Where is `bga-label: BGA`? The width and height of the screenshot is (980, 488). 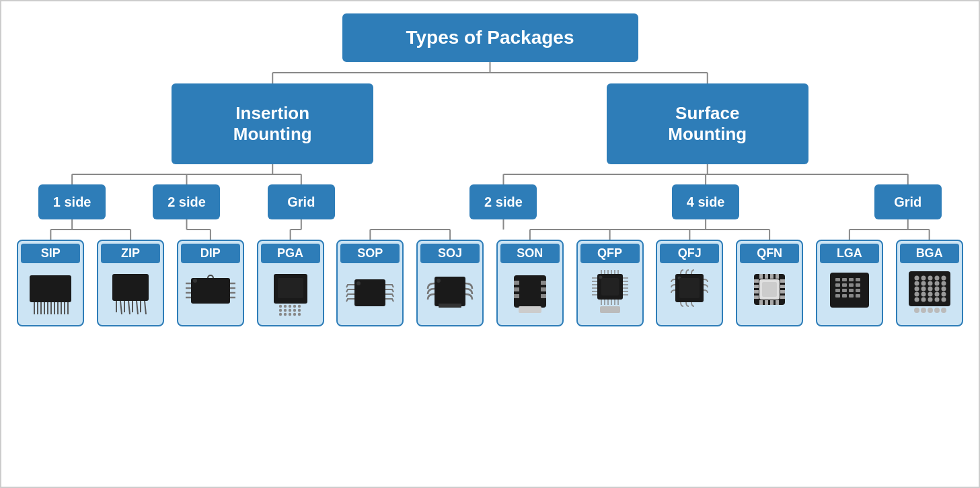 bga-label: BGA is located at coordinates (930, 253).